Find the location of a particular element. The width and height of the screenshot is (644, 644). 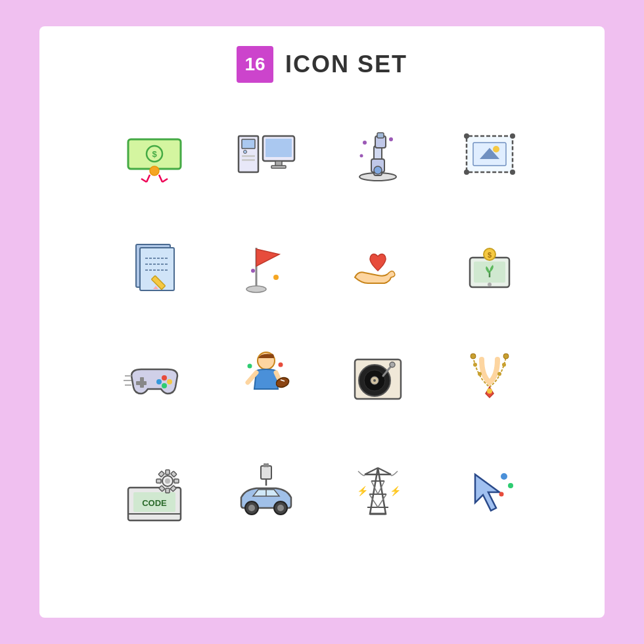

icon-turntable is located at coordinates (378, 379).